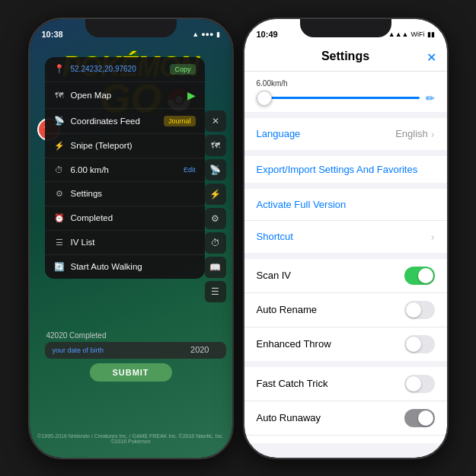 This screenshot has height=476, width=476. What do you see at coordinates (195, 34) in the screenshot?
I see `wifi-icon: ▲` at bounding box center [195, 34].